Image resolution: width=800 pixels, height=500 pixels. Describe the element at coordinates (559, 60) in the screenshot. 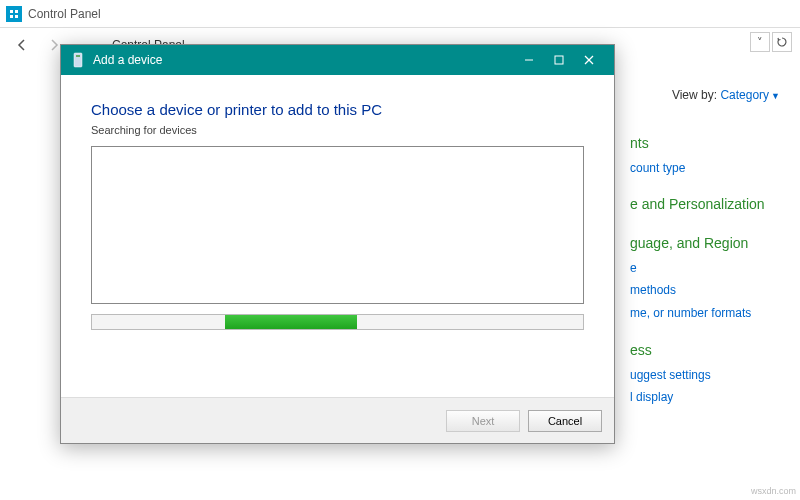

I see `maximize-button` at that location.